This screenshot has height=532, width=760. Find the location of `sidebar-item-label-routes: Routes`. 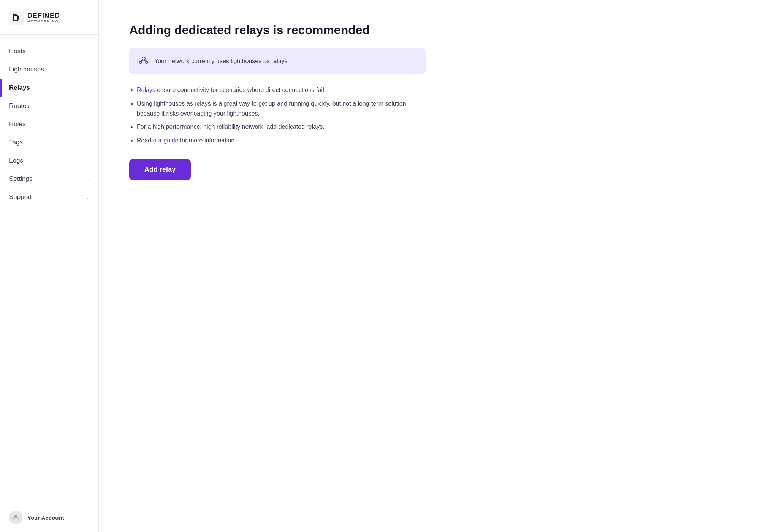

sidebar-item-label-routes: Routes is located at coordinates (19, 106).